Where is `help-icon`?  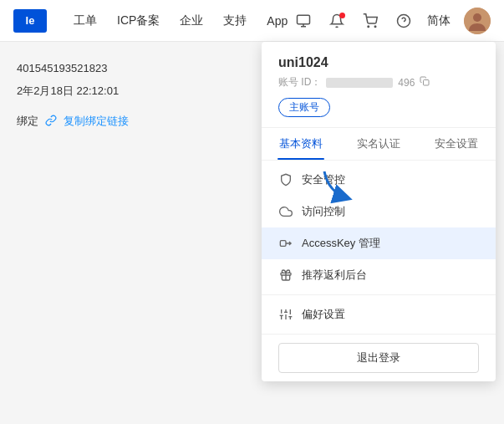 help-icon is located at coordinates (404, 21).